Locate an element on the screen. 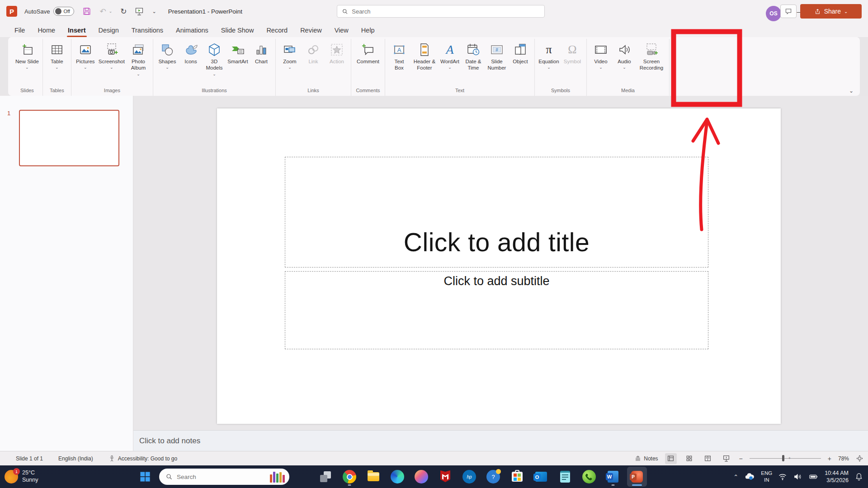  collapse-ribbon-icon: ⌄ is located at coordinates (851, 91).